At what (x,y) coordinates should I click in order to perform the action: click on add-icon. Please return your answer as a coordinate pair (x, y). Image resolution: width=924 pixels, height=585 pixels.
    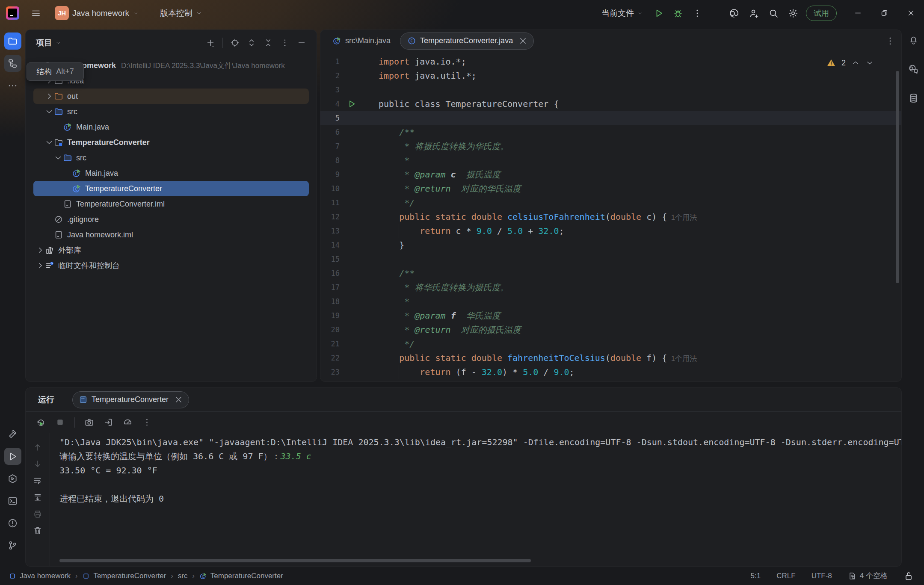
    Looking at the image, I should click on (210, 43).